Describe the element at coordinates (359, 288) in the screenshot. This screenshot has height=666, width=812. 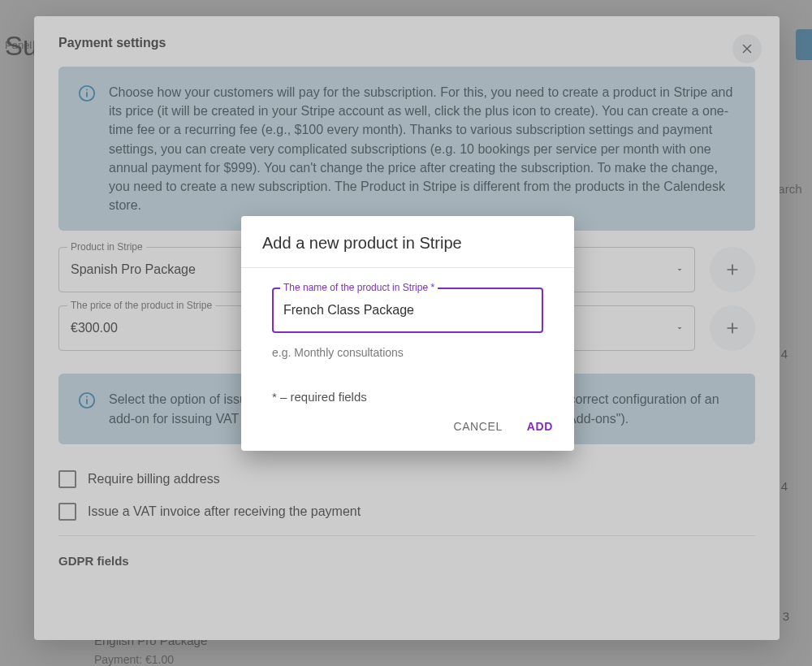
I see `field-label: The name of the product in Stripe *` at that location.